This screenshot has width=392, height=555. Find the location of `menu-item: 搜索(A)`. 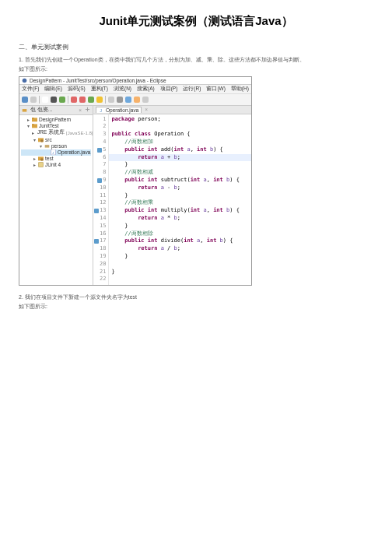

menu-item: 搜索(A) is located at coordinates (146, 89).